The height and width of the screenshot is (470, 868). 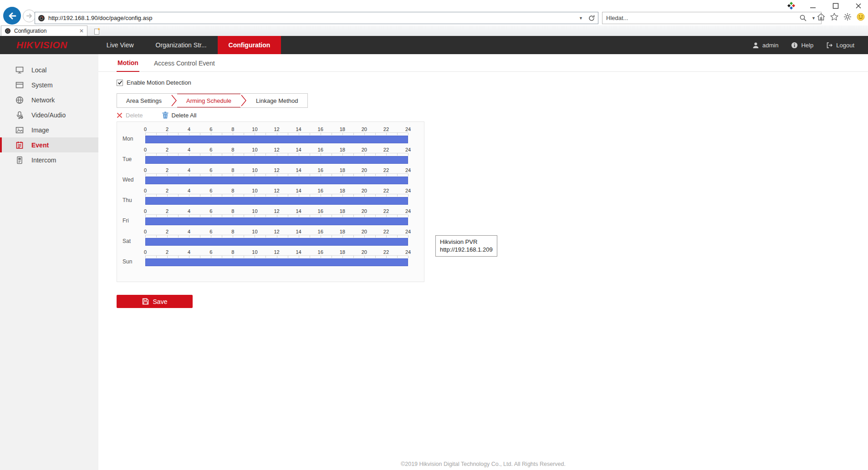 What do you see at coordinates (434, 45) in the screenshot?
I see `app-header: HIKVISION Live View Organization Str... …` at bounding box center [434, 45].